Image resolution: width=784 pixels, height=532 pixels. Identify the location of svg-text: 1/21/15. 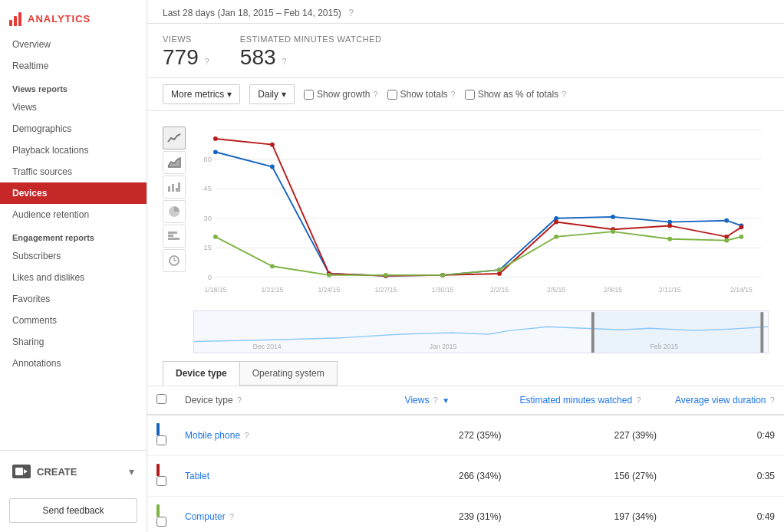
(272, 290).